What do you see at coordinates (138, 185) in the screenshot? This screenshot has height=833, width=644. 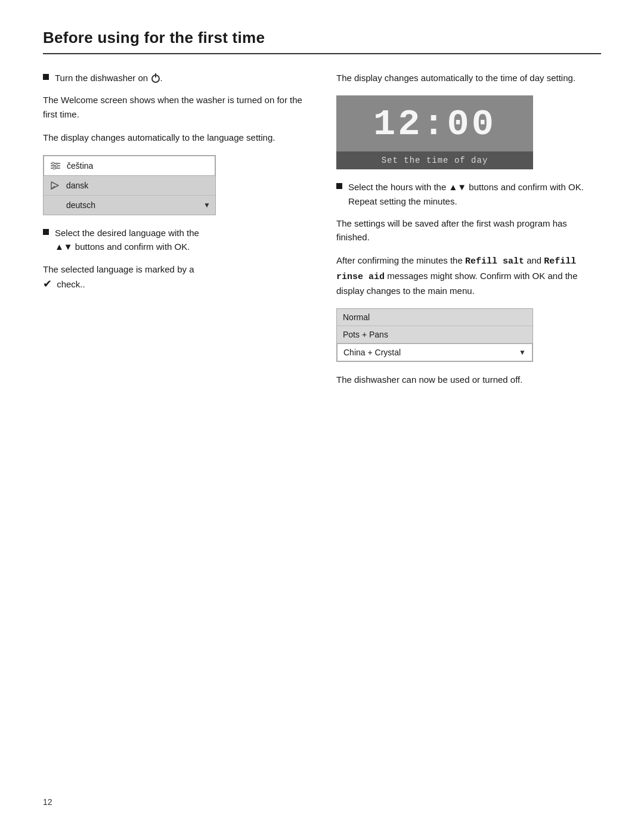 I see `lang-dansk: dansk` at bounding box center [138, 185].